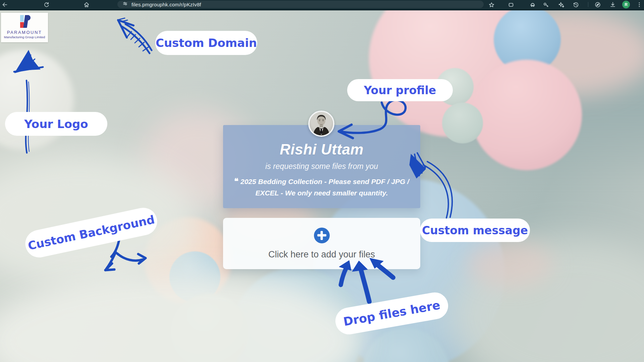 The height and width of the screenshot is (362, 644). What do you see at coordinates (301, 4) in the screenshot?
I see `address-bar: files.pmgrouphk.com/r/pKzIv8f` at bounding box center [301, 4].